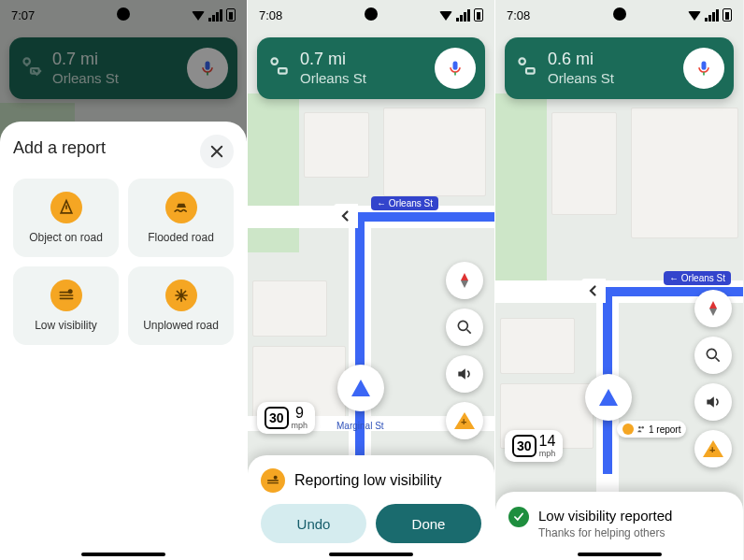  Describe the element at coordinates (371, 14) in the screenshot. I see `camera-hole` at that location.